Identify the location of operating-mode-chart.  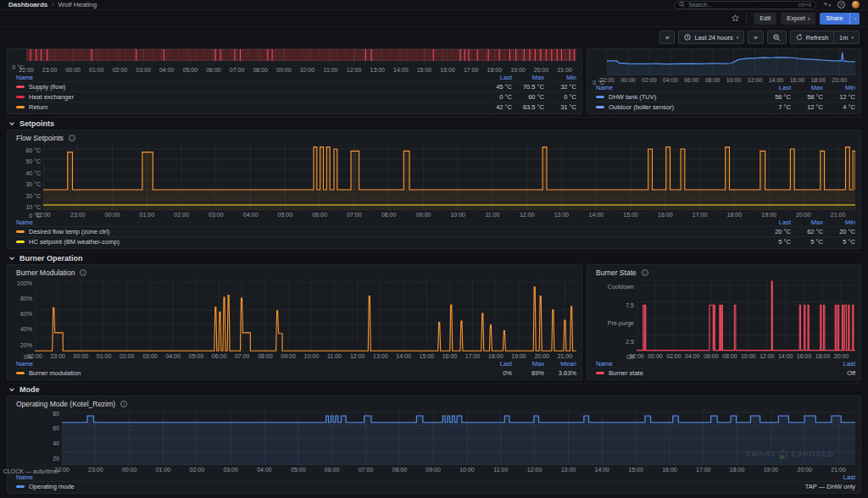
(459, 437).